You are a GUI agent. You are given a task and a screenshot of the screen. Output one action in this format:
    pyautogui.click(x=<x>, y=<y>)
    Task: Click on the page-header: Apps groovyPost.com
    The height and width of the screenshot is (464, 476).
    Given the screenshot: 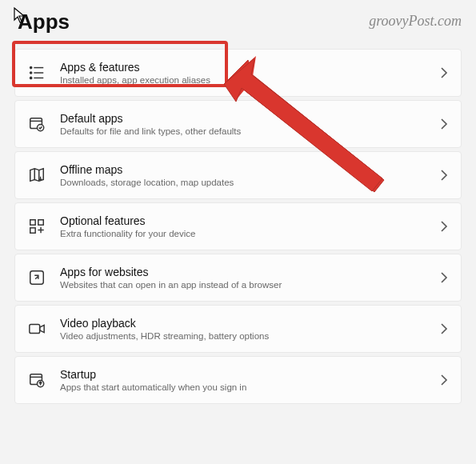 What is the action you would take?
    pyautogui.click(x=238, y=22)
    